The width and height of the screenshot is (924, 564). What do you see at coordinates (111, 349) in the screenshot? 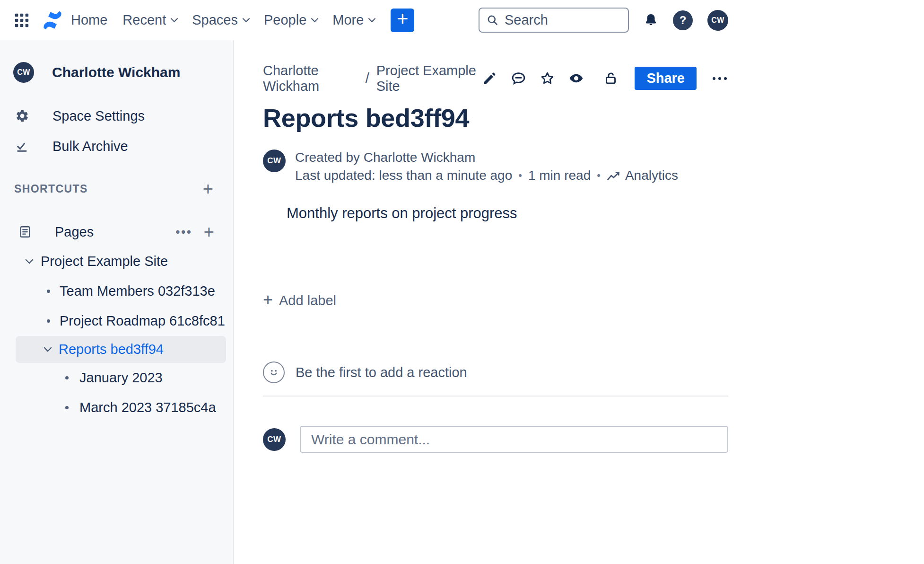
I see `tree-item-label: Reports bed3ff94` at bounding box center [111, 349].